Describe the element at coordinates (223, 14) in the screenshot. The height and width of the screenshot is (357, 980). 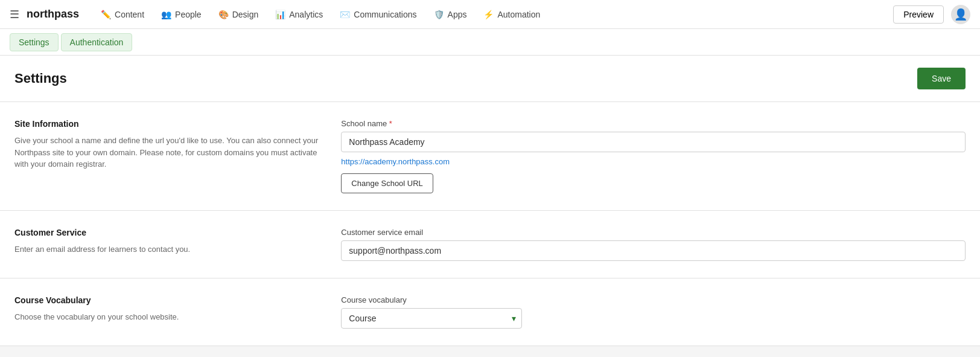
I see `design-icon: 🎨` at that location.